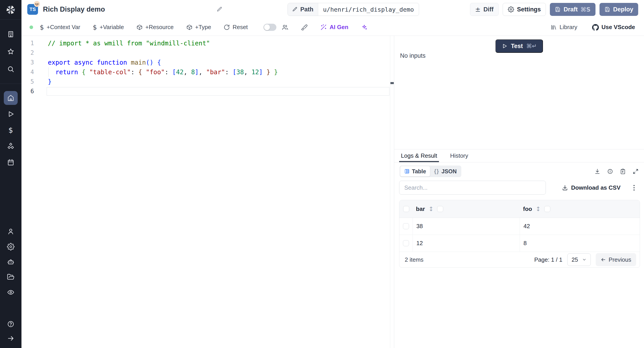 The width and height of the screenshot is (644, 348). Describe the element at coordinates (11, 247) in the screenshot. I see `gear-icon` at that location.